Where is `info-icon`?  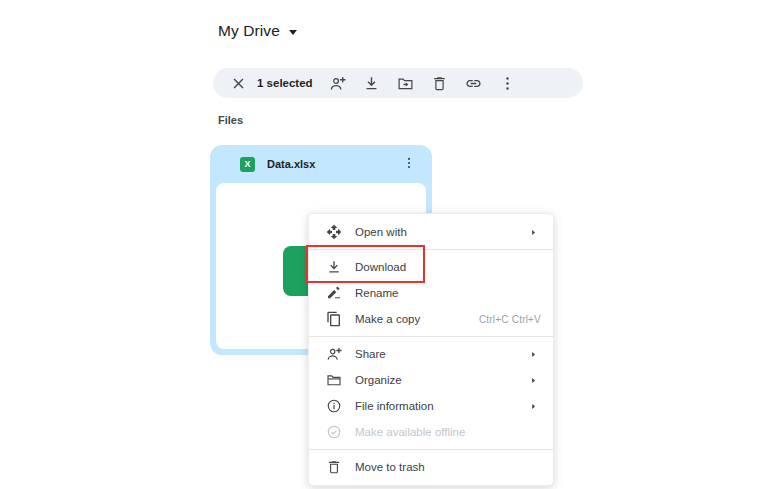
info-icon is located at coordinates (334, 406).